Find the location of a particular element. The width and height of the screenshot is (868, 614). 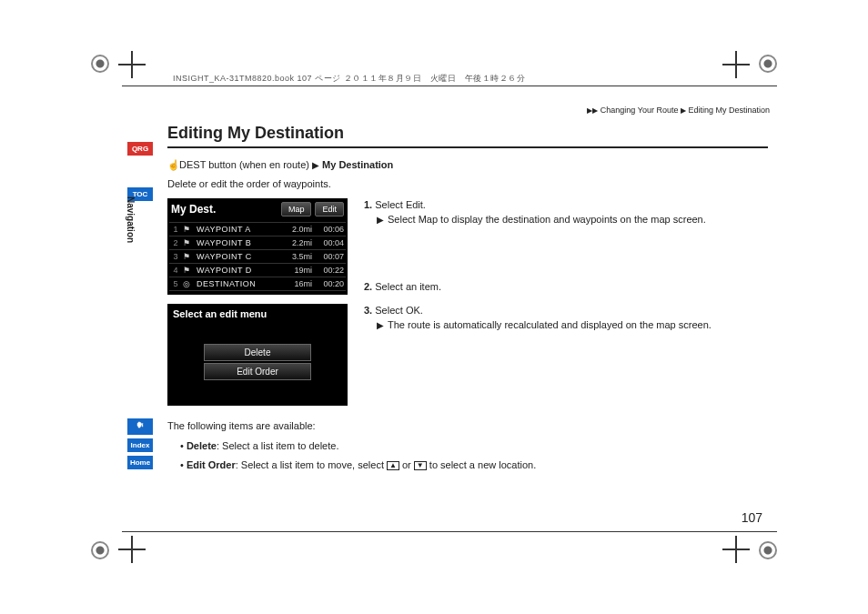

step-num: 1. is located at coordinates (368, 205).